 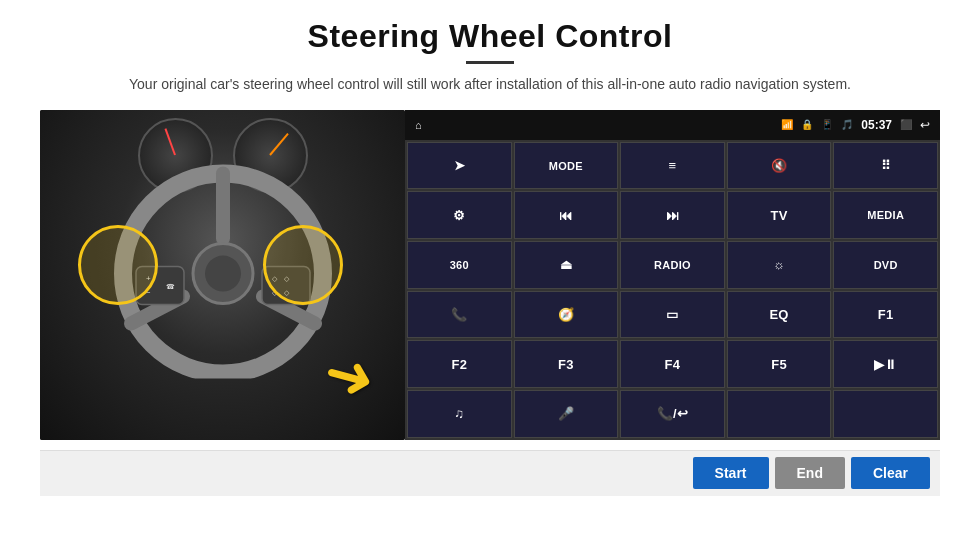 What do you see at coordinates (780, 414) in the screenshot?
I see `btn-empty1` at bounding box center [780, 414].